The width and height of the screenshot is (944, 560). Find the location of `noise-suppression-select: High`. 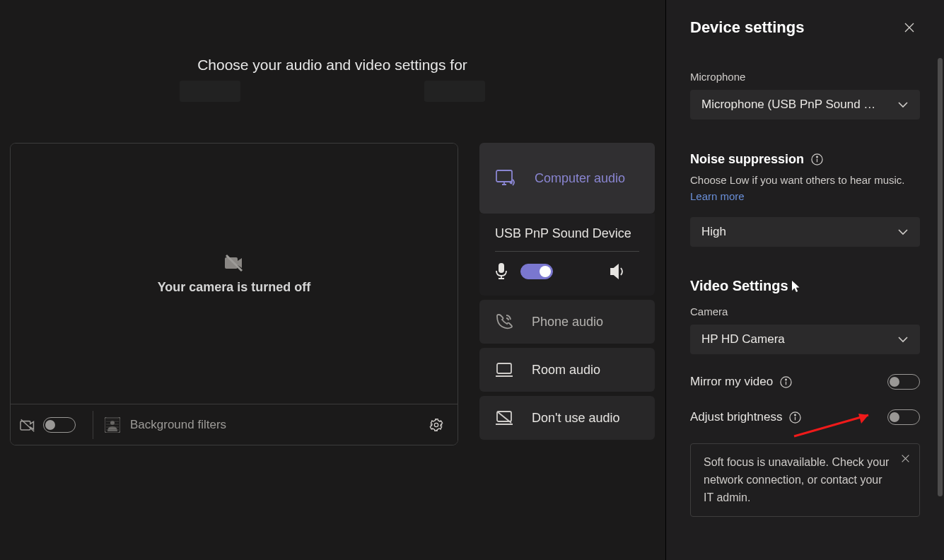

noise-suppression-select: High is located at coordinates (805, 232).